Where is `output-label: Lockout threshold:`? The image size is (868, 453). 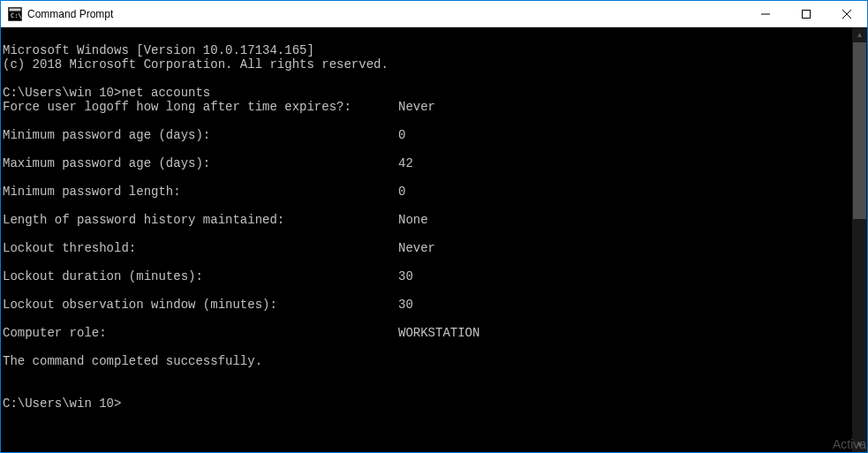
output-label: Lockout threshold: is located at coordinates (200, 248).